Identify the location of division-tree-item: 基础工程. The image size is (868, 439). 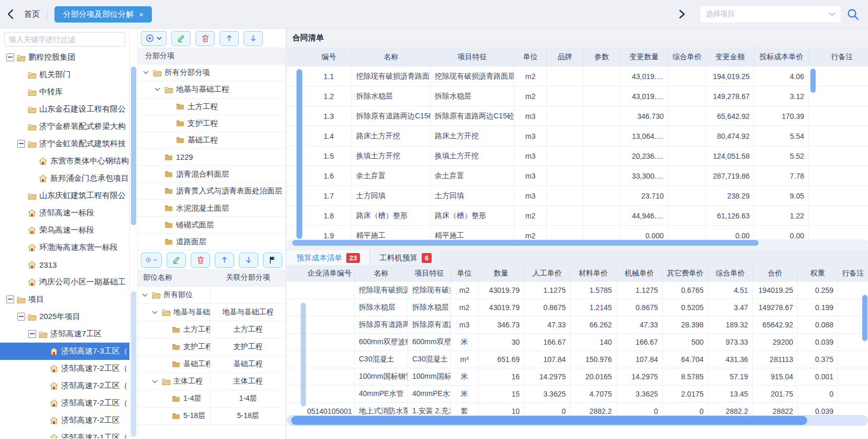
(212, 140).